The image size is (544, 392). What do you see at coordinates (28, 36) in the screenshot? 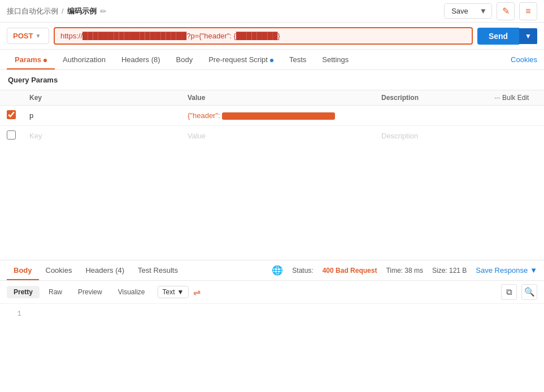
I see `method-select: POST ▼` at bounding box center [28, 36].